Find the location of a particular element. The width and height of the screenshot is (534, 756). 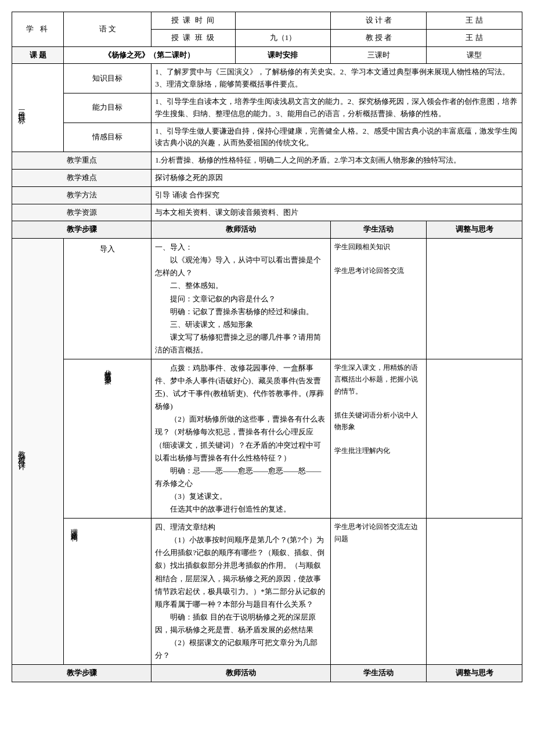

footer-col2: 教师活动 is located at coordinates (241, 674).